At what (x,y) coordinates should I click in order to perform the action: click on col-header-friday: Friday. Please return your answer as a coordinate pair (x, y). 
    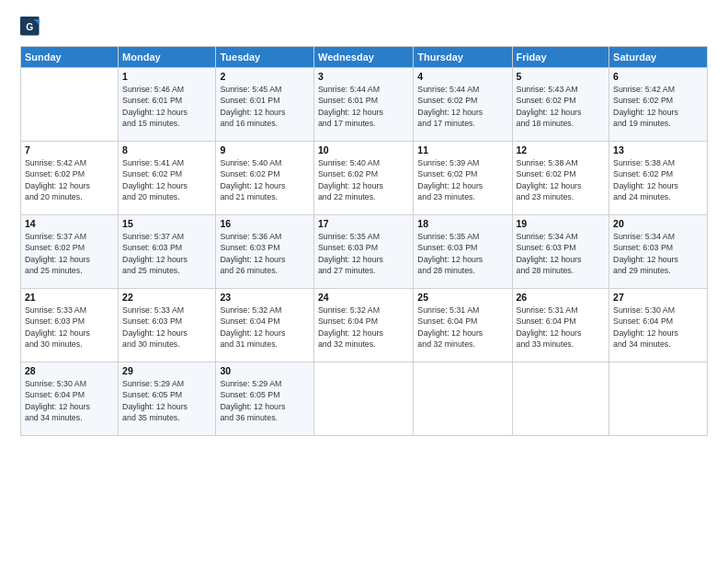
    Looking at the image, I should click on (561, 57).